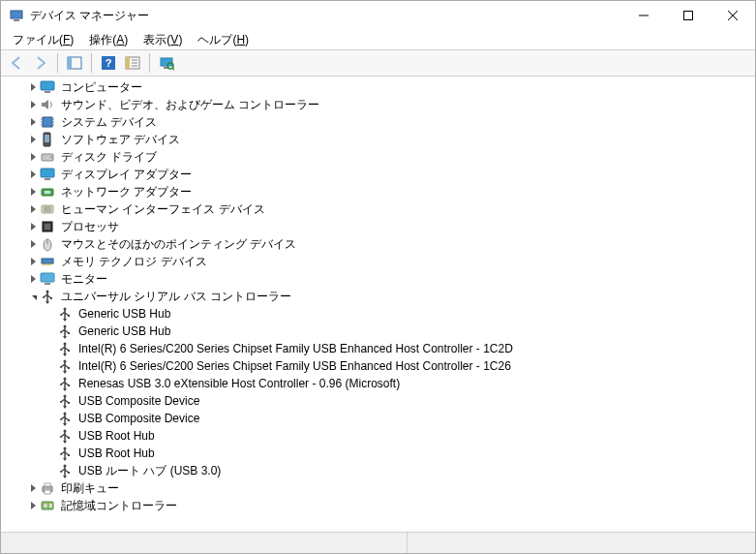 The width and height of the screenshot is (756, 554). What do you see at coordinates (75, 63) in the screenshot?
I see `show-hide-tree-button` at bounding box center [75, 63].